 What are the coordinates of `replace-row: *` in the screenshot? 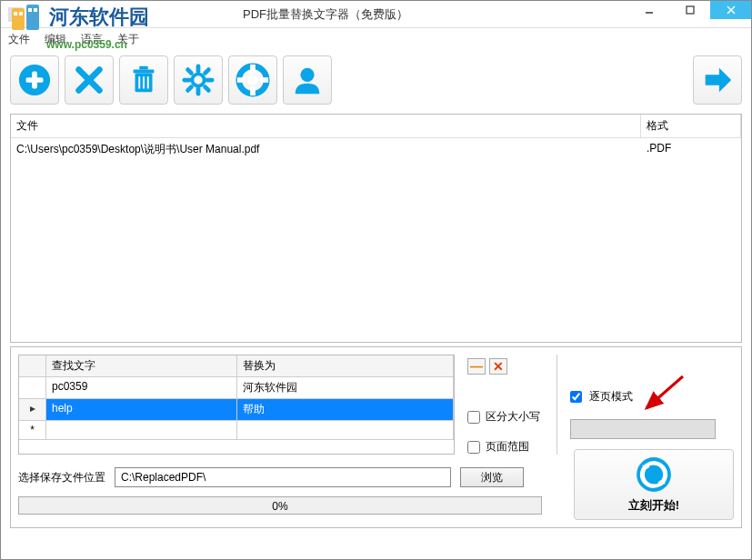 It's located at (236, 431).